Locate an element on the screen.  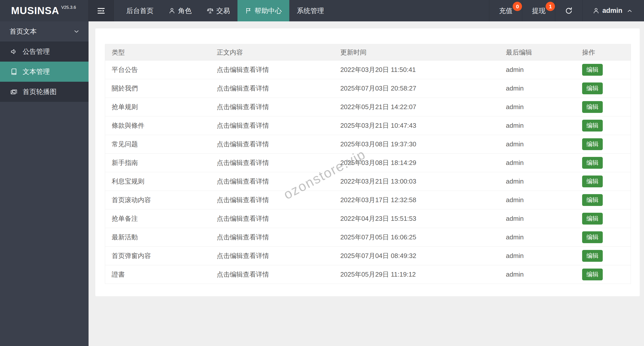
cell-updated: 2025年03月08日 18:14:29 is located at coordinates (417, 163).